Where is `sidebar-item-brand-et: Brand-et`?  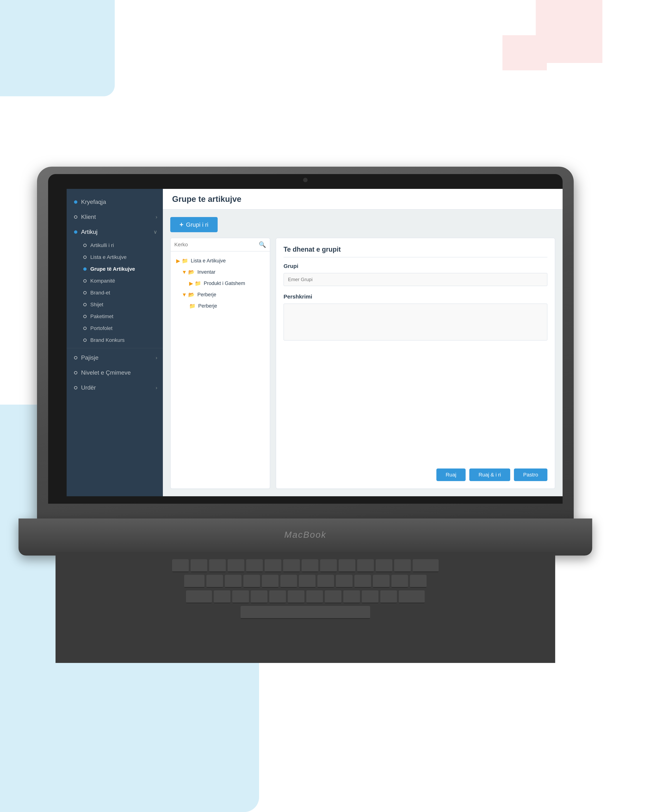 sidebar-item-brand-et: Brand-et is located at coordinates (120, 293).